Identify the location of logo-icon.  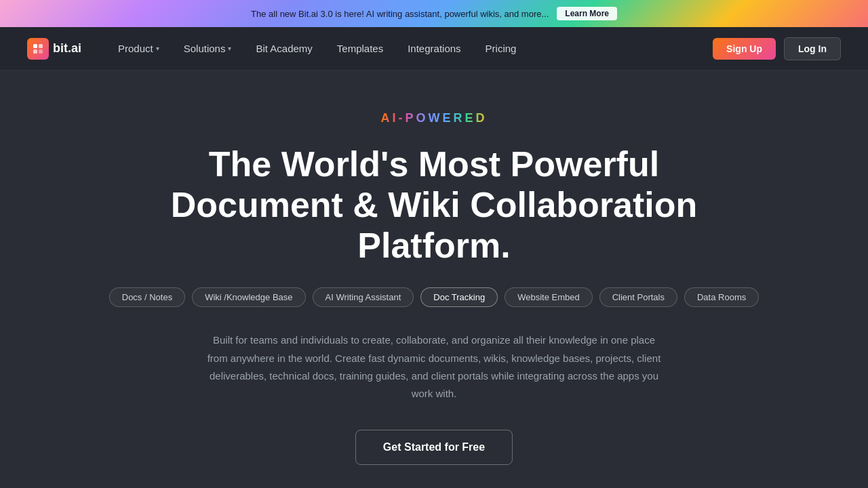
(38, 49).